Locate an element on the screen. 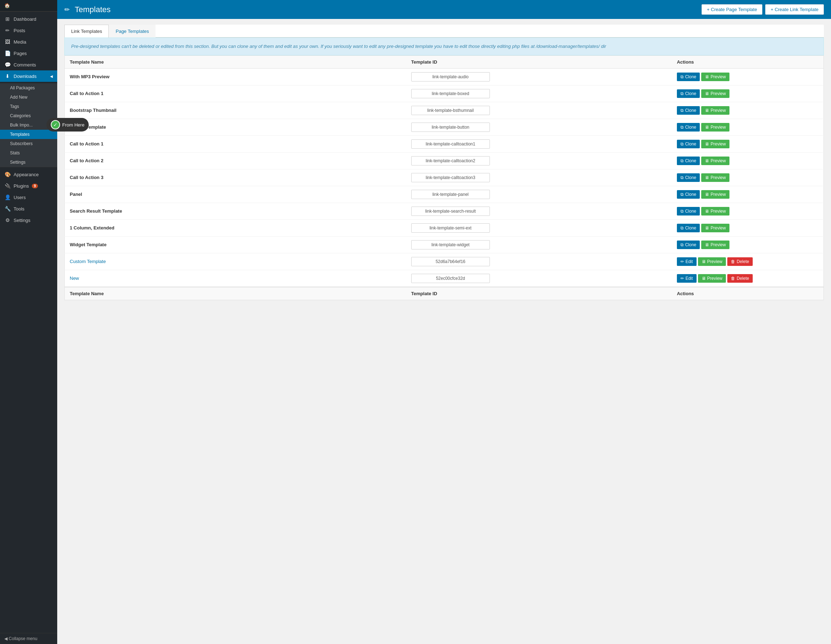 This screenshot has width=831, height=644. sidebar-item-media: 🖼 Media is located at coordinates (29, 42).